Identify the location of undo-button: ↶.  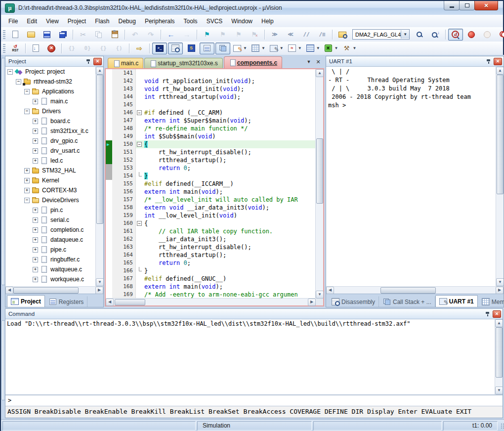
(135, 35).